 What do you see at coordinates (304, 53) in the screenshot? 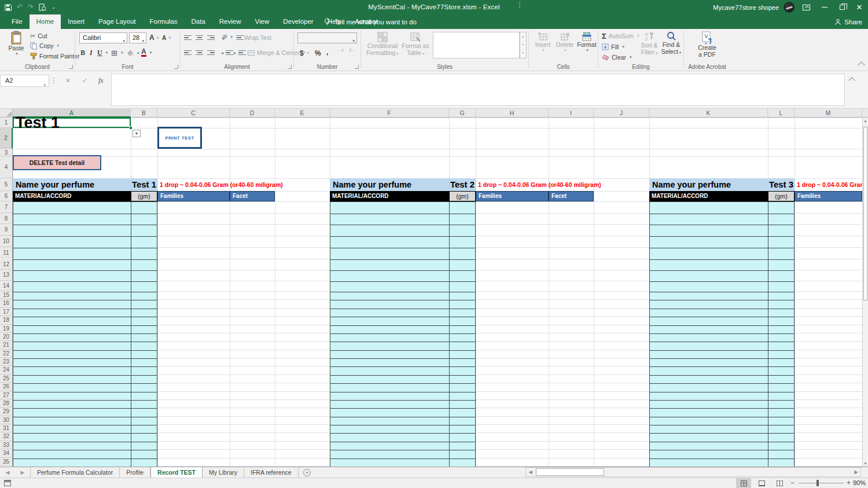
I see `currency-format-button: $▾` at bounding box center [304, 53].